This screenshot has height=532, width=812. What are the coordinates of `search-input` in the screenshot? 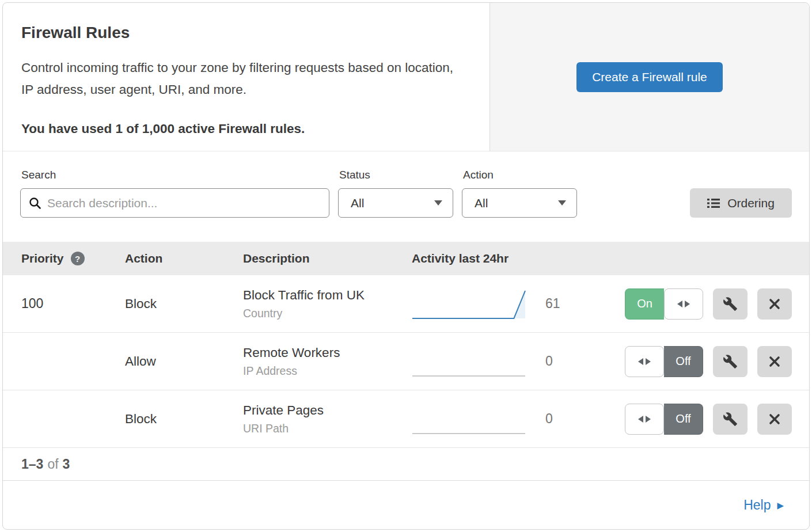 It's located at (184, 203).